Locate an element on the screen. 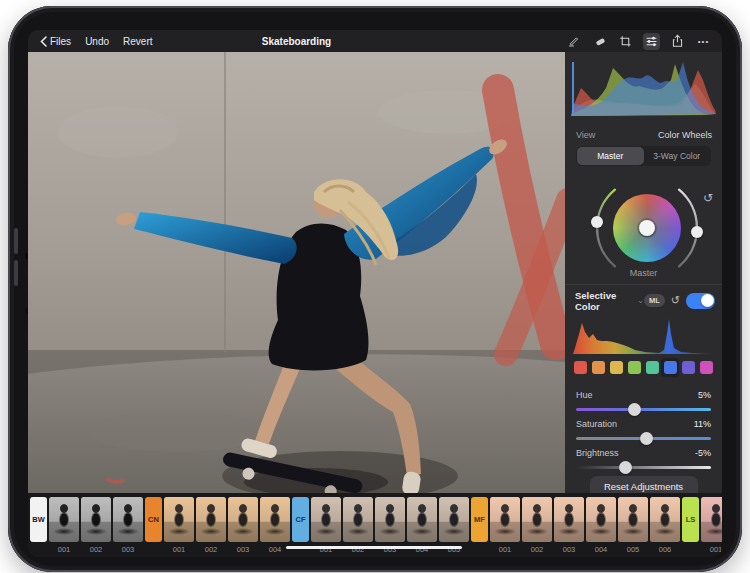 The height and width of the screenshot is (573, 750). hue-slider-knob is located at coordinates (634, 410).